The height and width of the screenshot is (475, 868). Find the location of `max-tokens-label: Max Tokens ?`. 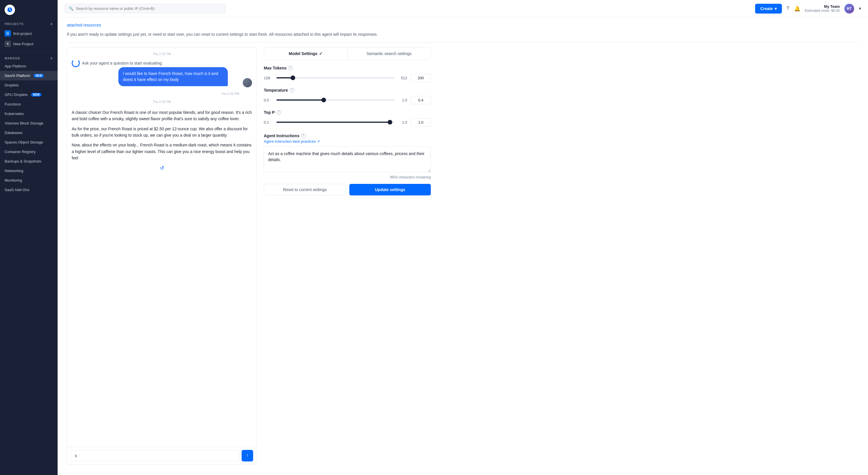

max-tokens-label: Max Tokens ? is located at coordinates (347, 68).